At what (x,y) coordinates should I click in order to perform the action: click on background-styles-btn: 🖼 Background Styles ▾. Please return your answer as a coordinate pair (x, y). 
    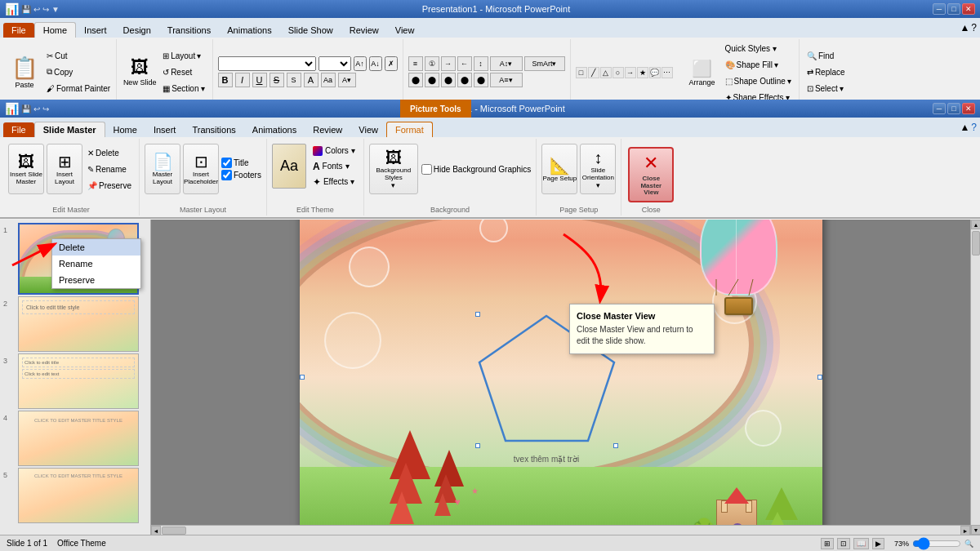
    Looking at the image, I should click on (394, 169).